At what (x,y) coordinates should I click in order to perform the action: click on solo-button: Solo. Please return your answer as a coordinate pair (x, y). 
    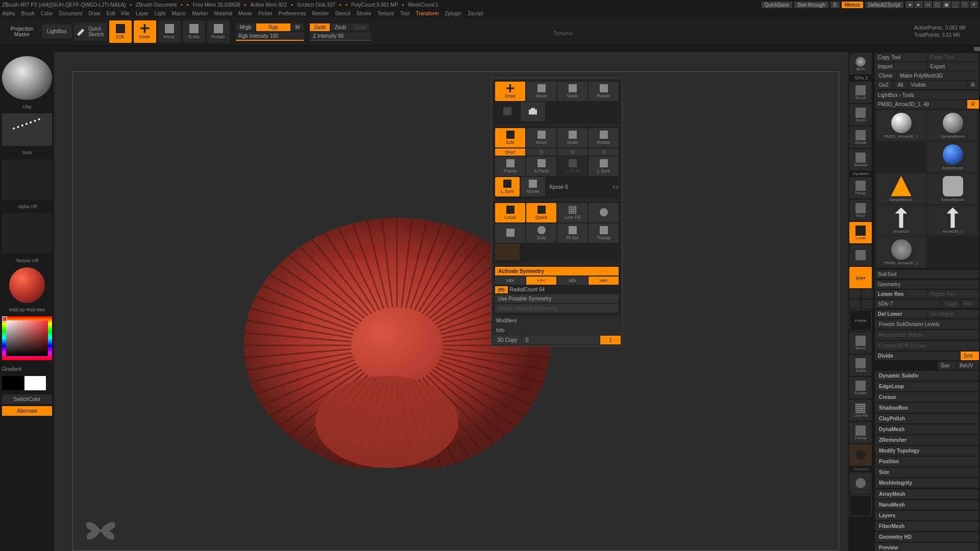
    Looking at the image, I should click on (541, 233).